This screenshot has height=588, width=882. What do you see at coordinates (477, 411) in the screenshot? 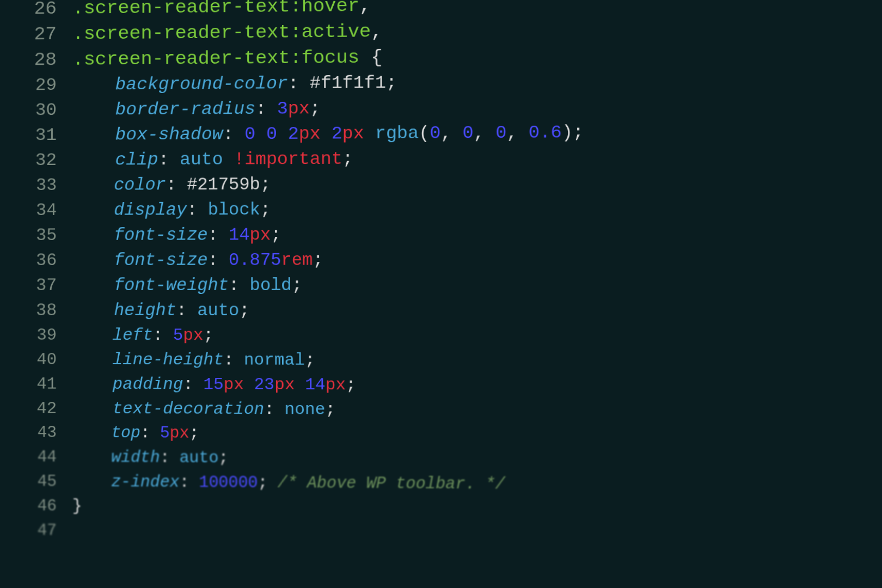
I see `code-content: text-decoration: none;` at bounding box center [477, 411].